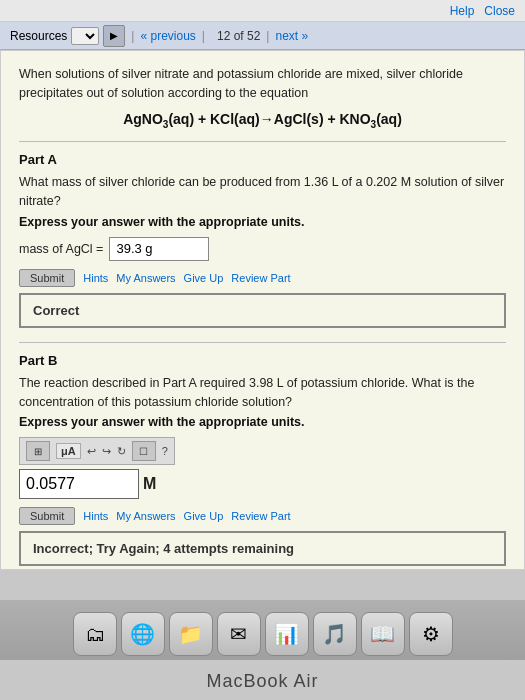  What do you see at coordinates (262, 484) in the screenshot?
I see `part-b-answer-row: M` at bounding box center [262, 484].